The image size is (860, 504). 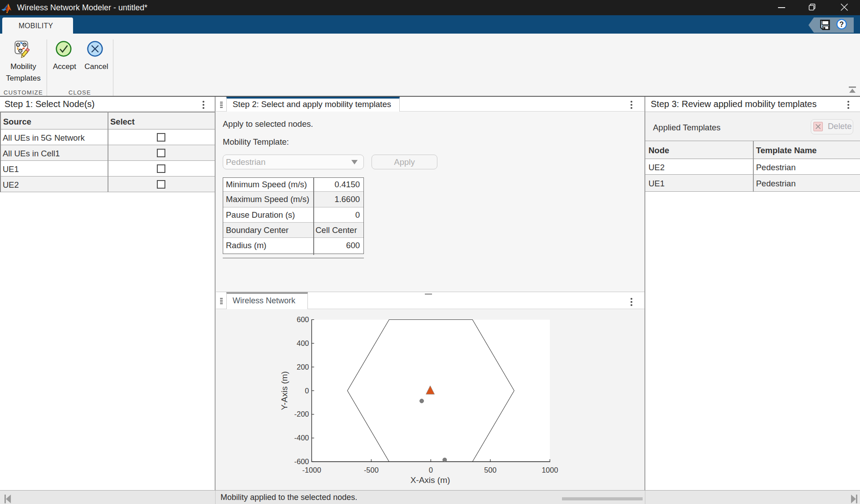 What do you see at coordinates (303, 367) in the screenshot?
I see `svg-text: 200` at bounding box center [303, 367].